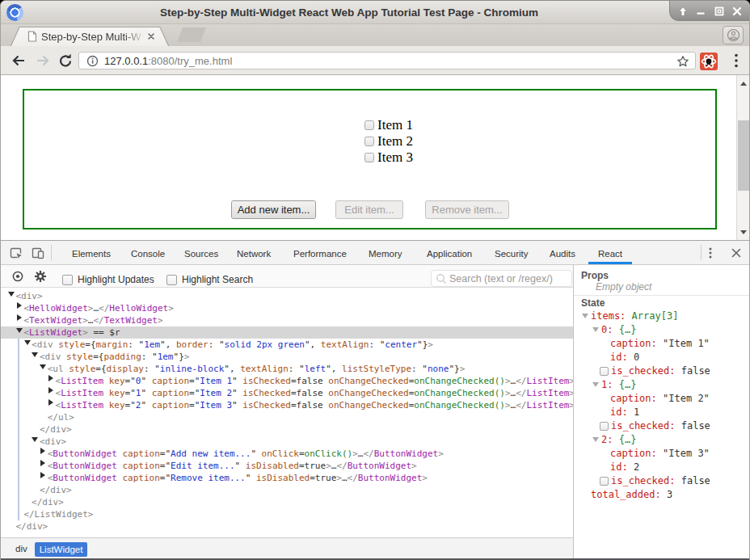 The width and height of the screenshot is (750, 560). Describe the element at coordinates (287, 344) in the screenshot. I see `tree-row: <div style={margin: "1em", border: "soli…` at that location.